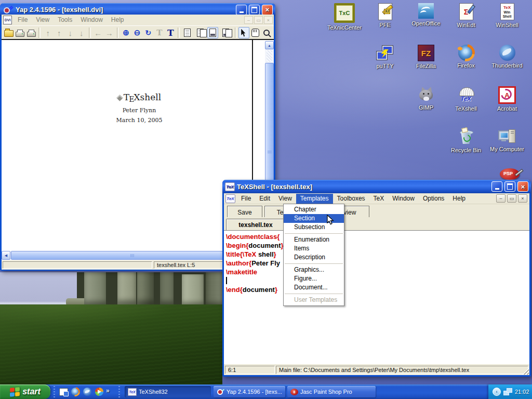 The image size is (532, 399). Describe the element at coordinates (523, 187) in the screenshot. I see `texshell-close-button: ×` at that location.